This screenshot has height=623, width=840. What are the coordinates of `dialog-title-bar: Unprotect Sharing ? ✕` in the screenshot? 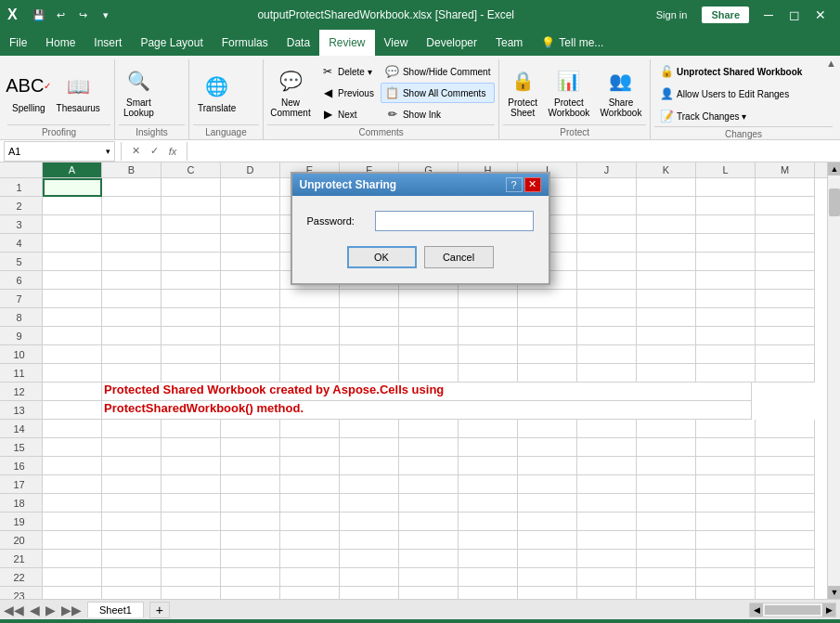 It's located at (420, 185).